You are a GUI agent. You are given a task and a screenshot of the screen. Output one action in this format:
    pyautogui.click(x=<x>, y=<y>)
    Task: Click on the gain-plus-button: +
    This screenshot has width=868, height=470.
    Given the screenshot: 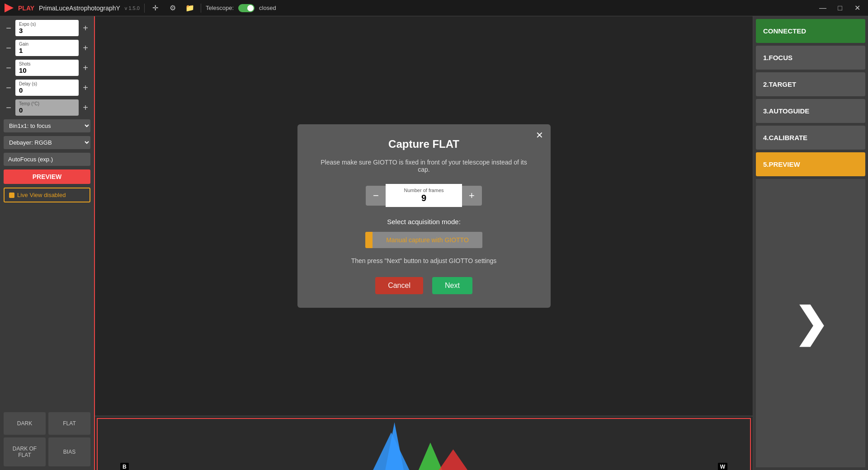 What is the action you would take?
    pyautogui.click(x=85, y=48)
    